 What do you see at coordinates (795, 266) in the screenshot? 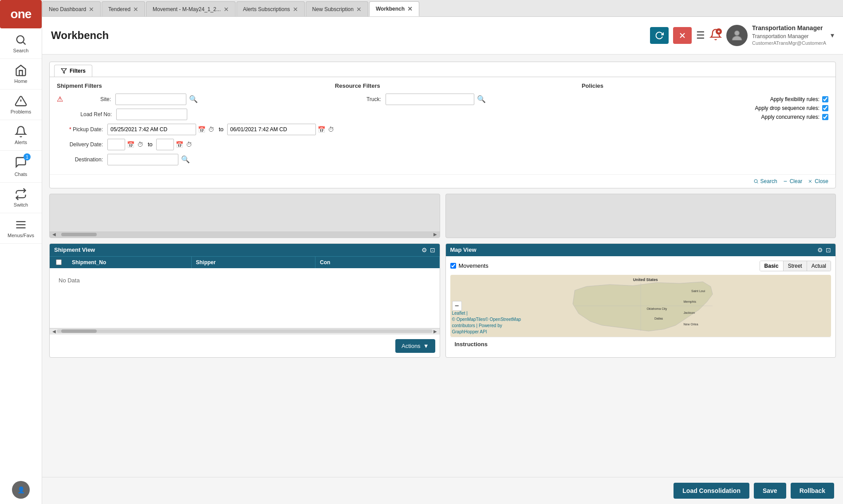
I see `map-view-buttons: Basic Street Actual` at bounding box center [795, 266].